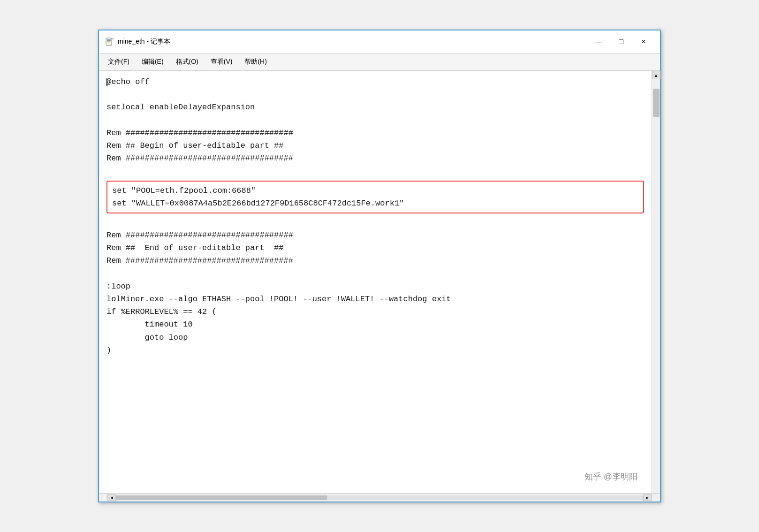 This screenshot has height=532, width=759. I want to click on close-button: ×, so click(644, 42).